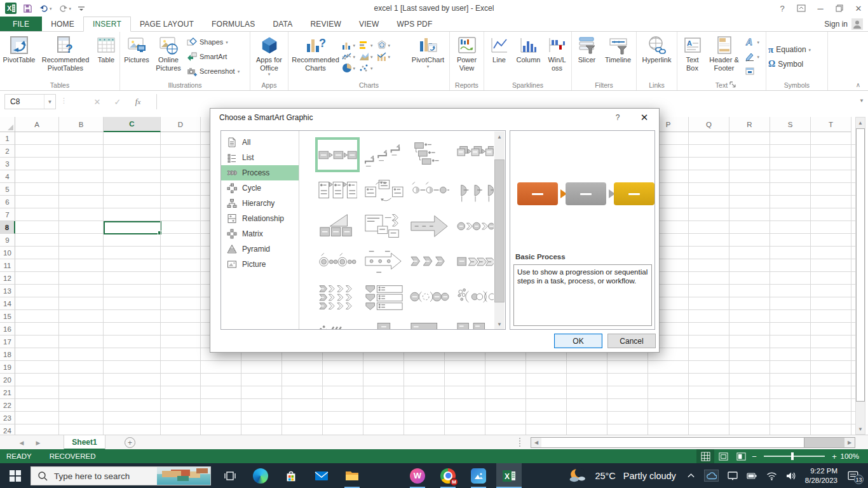  Describe the element at coordinates (709, 125) in the screenshot. I see `column-header: Q` at that location.